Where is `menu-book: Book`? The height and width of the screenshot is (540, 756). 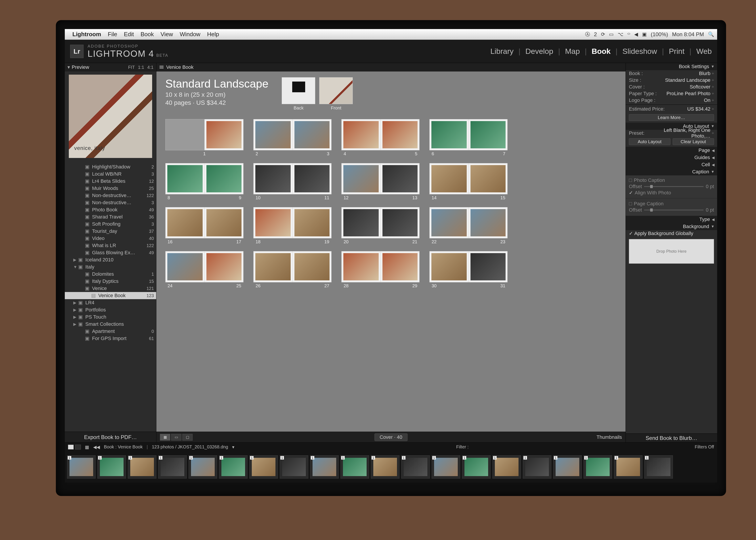
menu-book: Book is located at coordinates (147, 35).